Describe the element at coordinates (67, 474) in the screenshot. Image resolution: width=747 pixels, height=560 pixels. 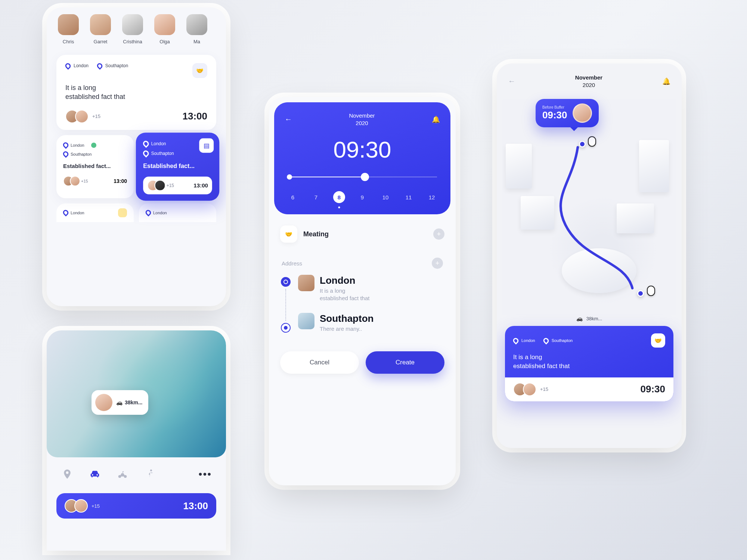
I see `transport-location-icon` at that location.